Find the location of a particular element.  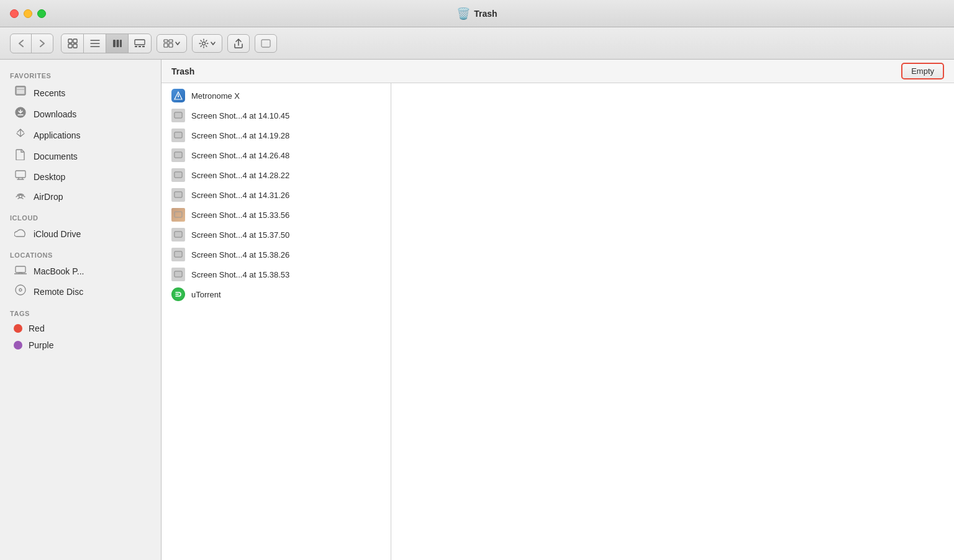

applications-icon is located at coordinates (20, 135).